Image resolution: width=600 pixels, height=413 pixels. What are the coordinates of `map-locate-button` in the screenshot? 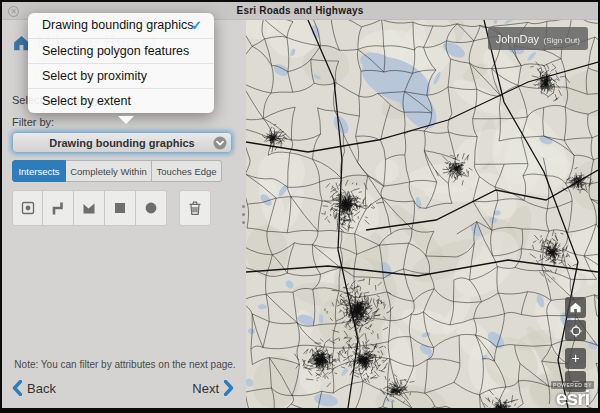 It's located at (576, 330).